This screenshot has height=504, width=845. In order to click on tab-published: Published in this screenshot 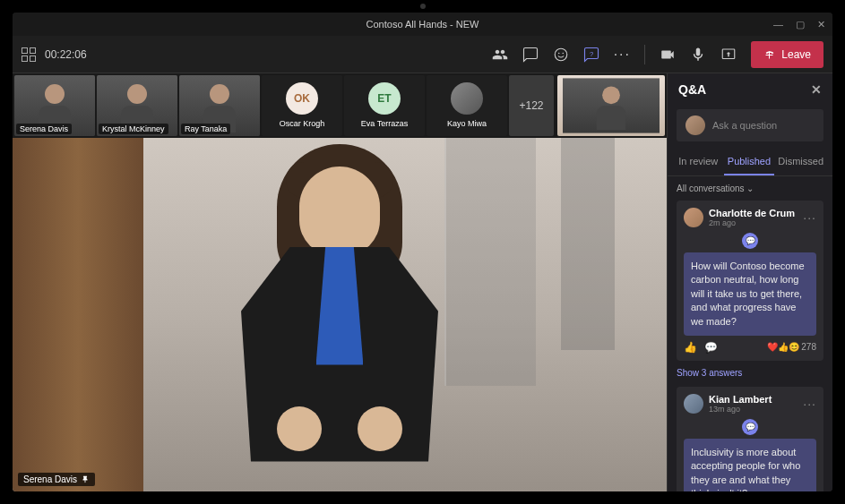, I will do `click(749, 162)`.